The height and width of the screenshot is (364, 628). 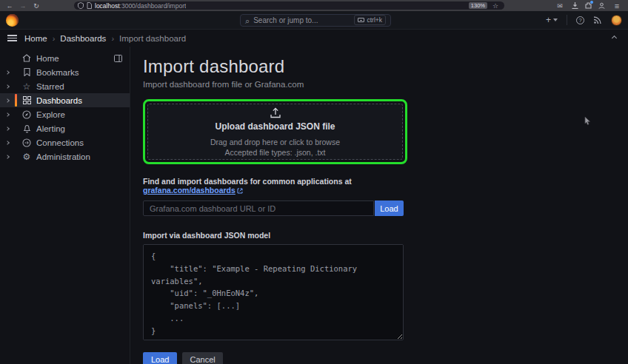 What do you see at coordinates (273, 186) in the screenshot?
I see `gcom-label: Find and import dashboards for common ap…` at bounding box center [273, 186].